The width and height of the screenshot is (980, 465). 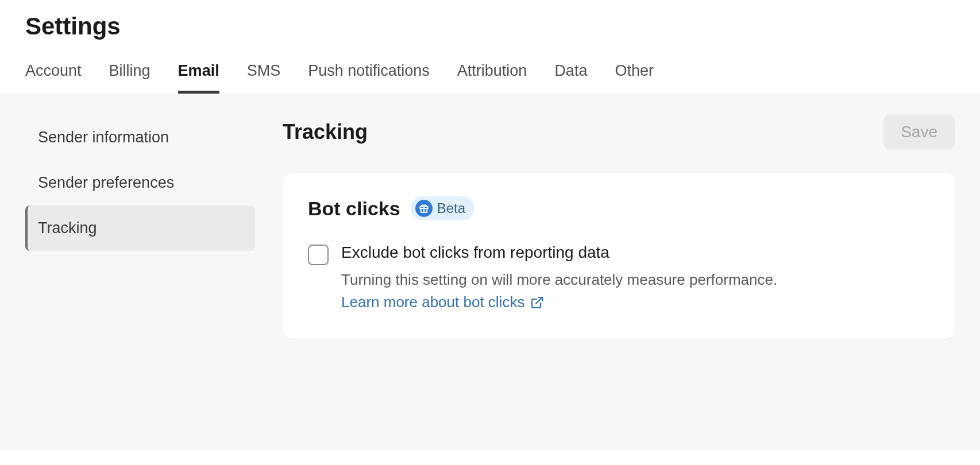 I want to click on card-heading: Bot clicks, so click(x=354, y=209).